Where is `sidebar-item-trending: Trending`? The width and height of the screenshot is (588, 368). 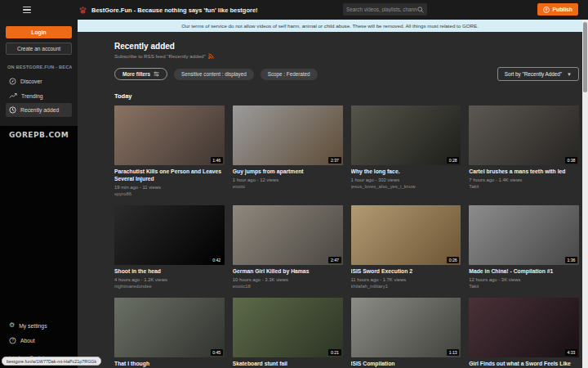 sidebar-item-trending: Trending is located at coordinates (39, 96).